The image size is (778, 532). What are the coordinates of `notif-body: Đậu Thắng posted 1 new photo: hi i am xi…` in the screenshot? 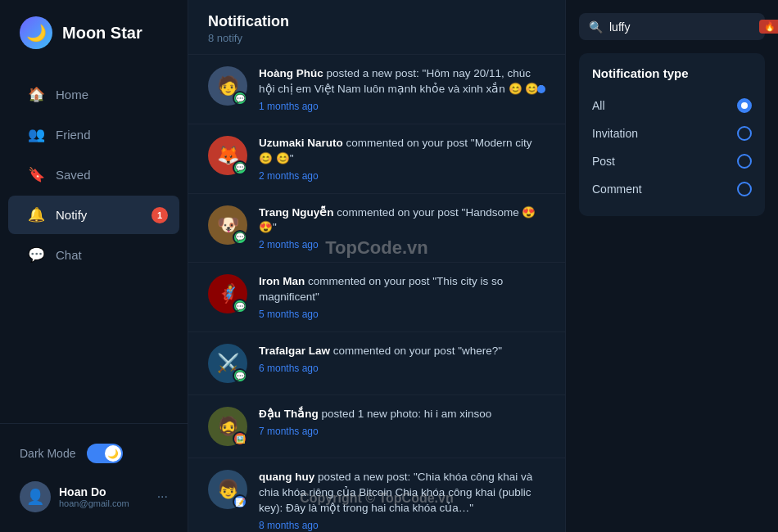 It's located at (402, 422).